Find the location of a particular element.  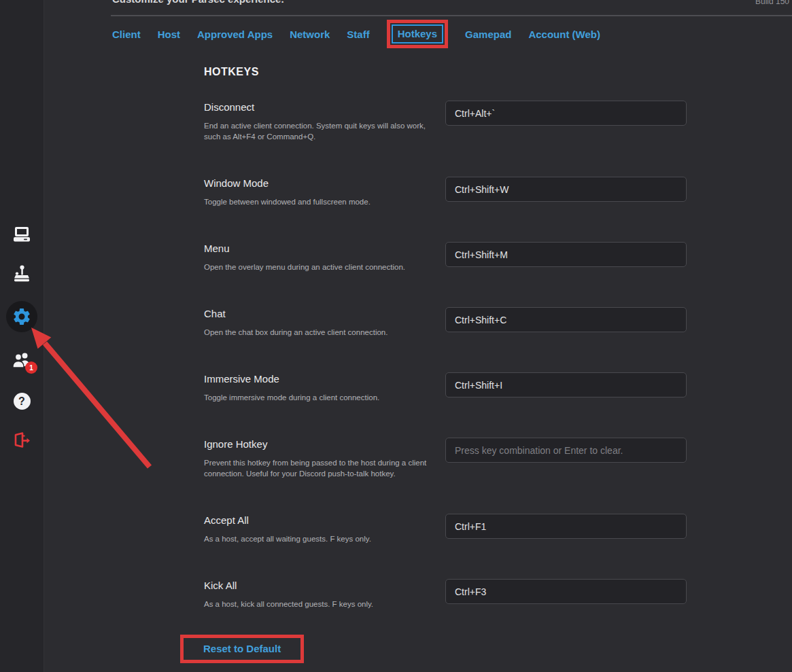

tab-gamepad: Gamepad is located at coordinates (488, 34).